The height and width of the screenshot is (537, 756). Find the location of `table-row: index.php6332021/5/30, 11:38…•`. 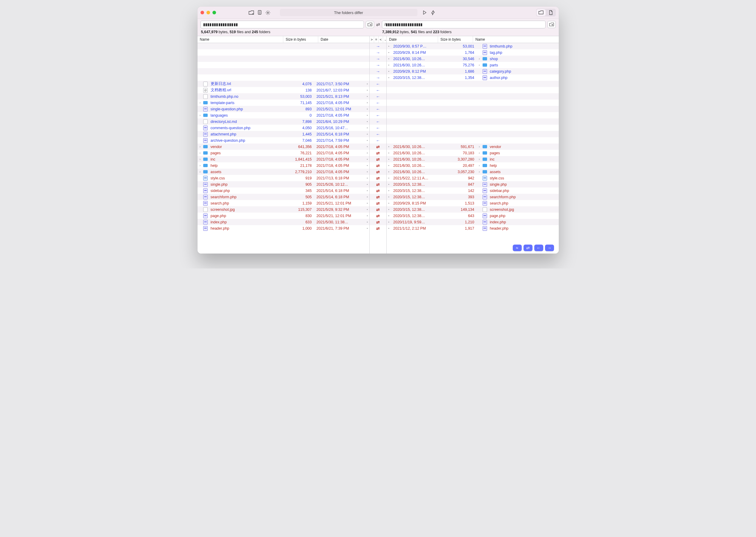

table-row: index.php6332021/5/30, 11:38…• is located at coordinates (284, 222).